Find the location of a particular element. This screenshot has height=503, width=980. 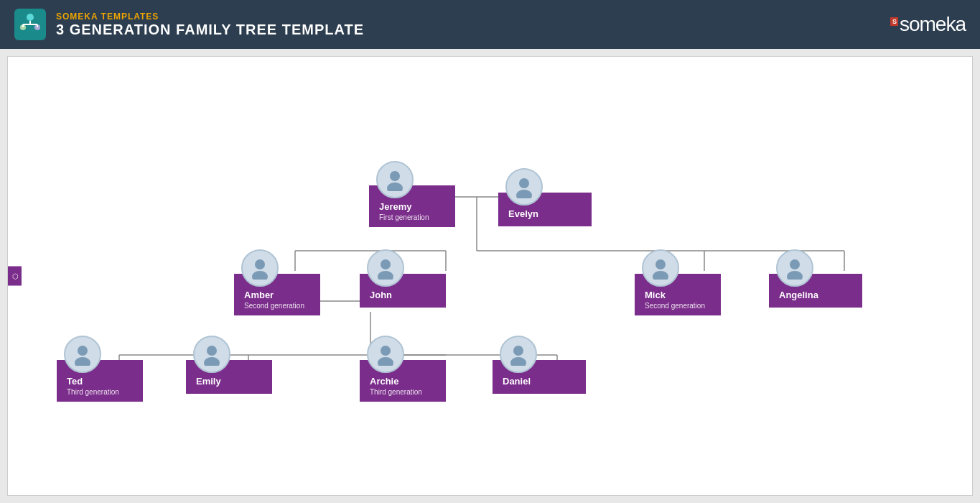

name-evelyn: Evelyn is located at coordinates (545, 214).